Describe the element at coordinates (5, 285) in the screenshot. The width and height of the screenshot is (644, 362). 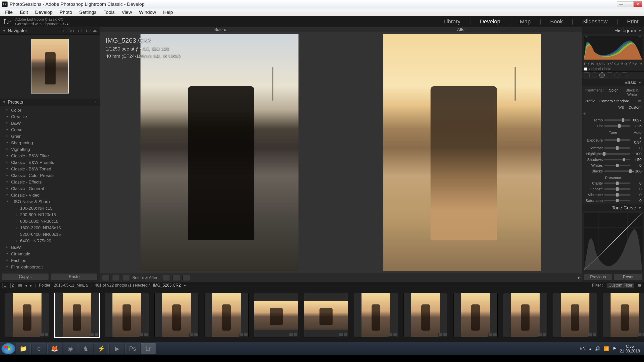
I see `screen-1: 1` at that location.